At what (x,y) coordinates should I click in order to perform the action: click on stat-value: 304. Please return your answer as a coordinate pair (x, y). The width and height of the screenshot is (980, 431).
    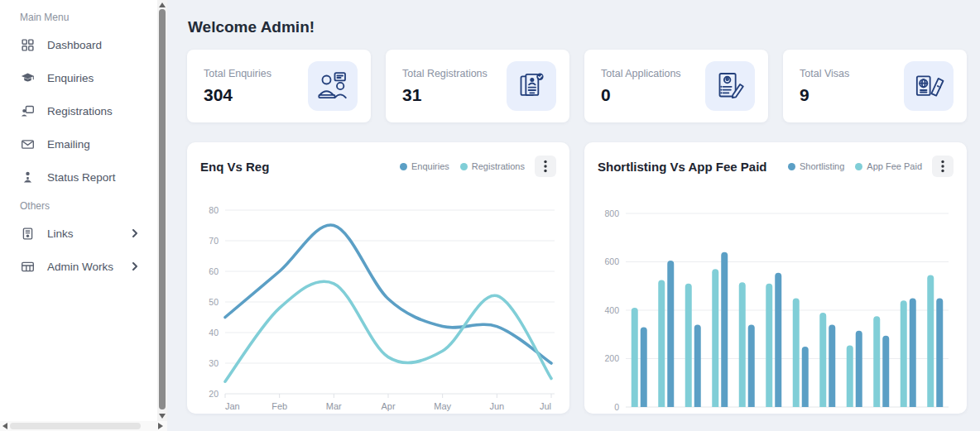
    Looking at the image, I should click on (238, 95).